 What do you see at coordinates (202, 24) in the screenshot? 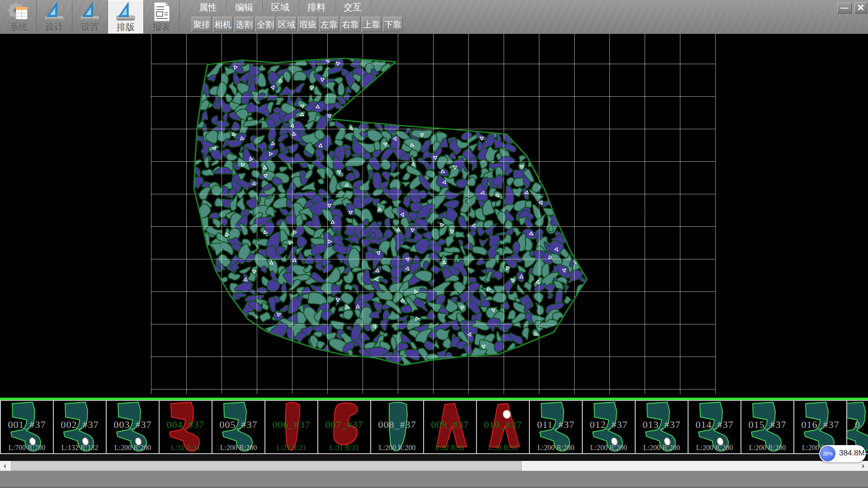
I see `tool-button-1: 聚排` at bounding box center [202, 24].